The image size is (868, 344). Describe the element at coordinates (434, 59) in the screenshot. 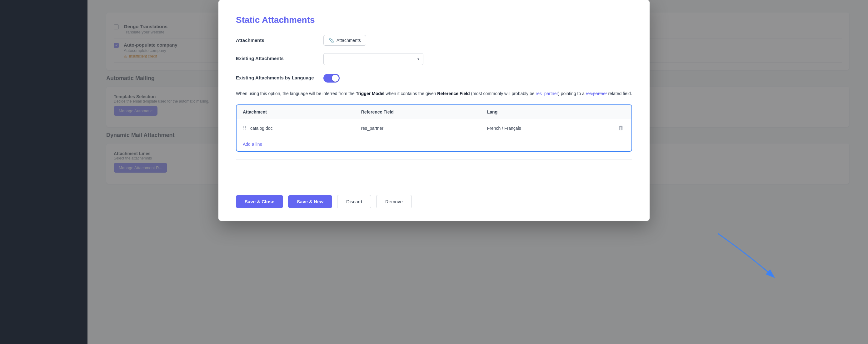

I see `existing-attachments-field-row: Existing Attachments ▾` at that location.